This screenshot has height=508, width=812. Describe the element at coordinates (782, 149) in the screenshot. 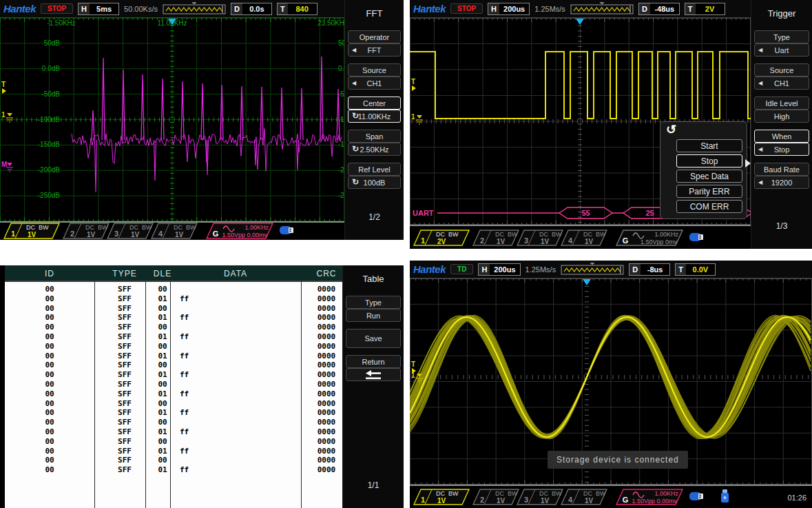

I see `menu-value-when: ◀Stop` at that location.